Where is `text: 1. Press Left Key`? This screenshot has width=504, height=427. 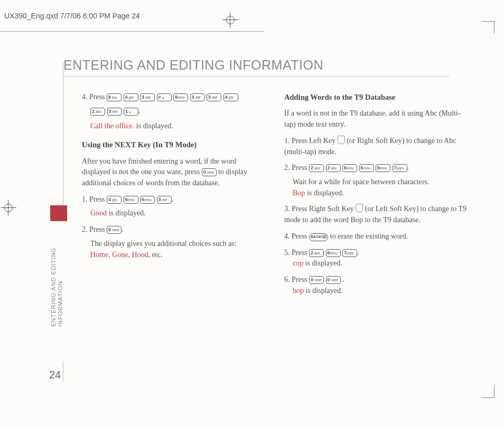
text: 1. Press Left Key is located at coordinates (311, 140).